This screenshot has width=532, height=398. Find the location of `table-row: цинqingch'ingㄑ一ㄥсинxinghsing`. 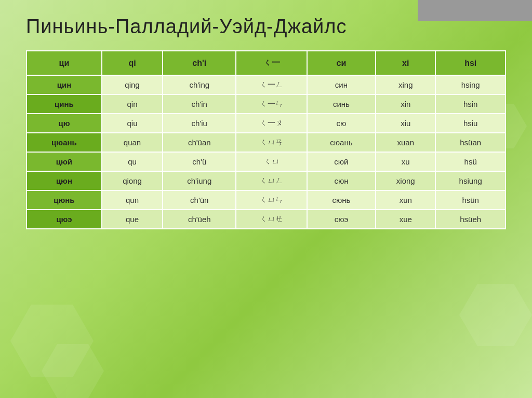

table-row: цинqingch'ingㄑ一ㄥсинxinghsing is located at coordinates (266, 85).